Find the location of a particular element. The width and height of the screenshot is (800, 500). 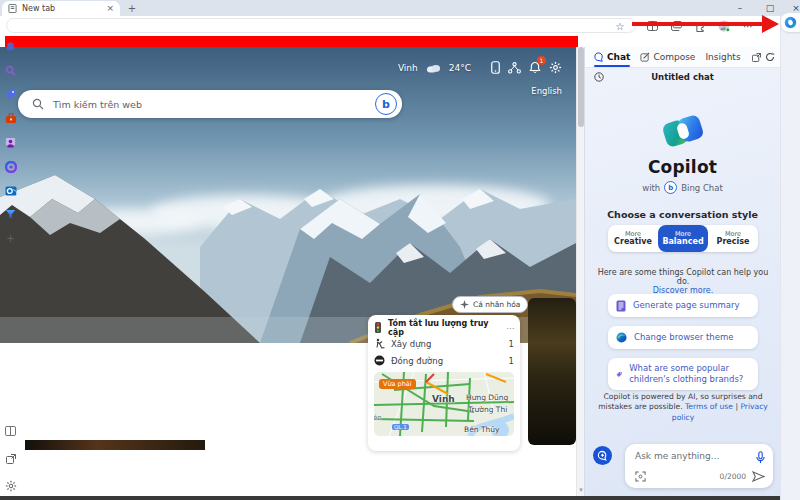

chat-title-bar: Untitled chat is located at coordinates (682, 76).